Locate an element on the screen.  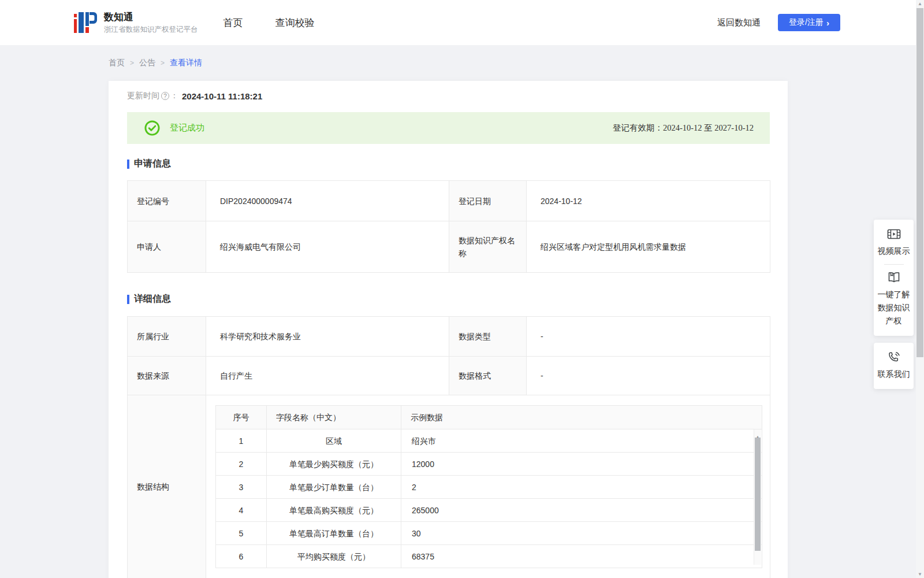
top-header: 数知通 浙江省数据知识产权登记平台 首页 查询校验 返回数知通 登录/注册 › is located at coordinates (462, 23).